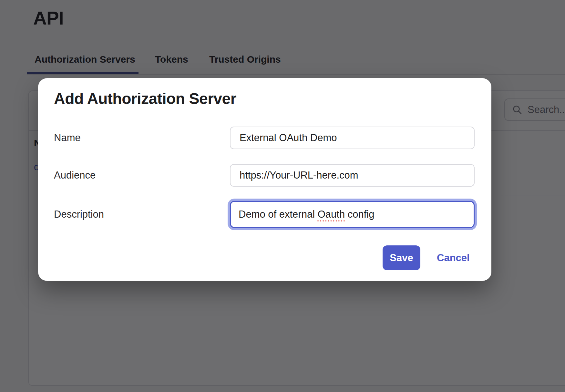  Describe the element at coordinates (278, 214) in the screenshot. I see `description-text-before: Demo of external` at that location.